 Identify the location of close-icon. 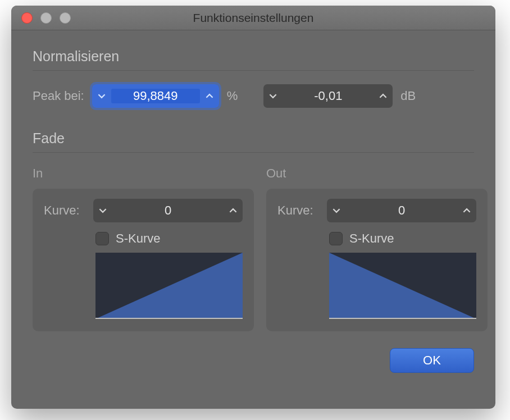
(27, 18).